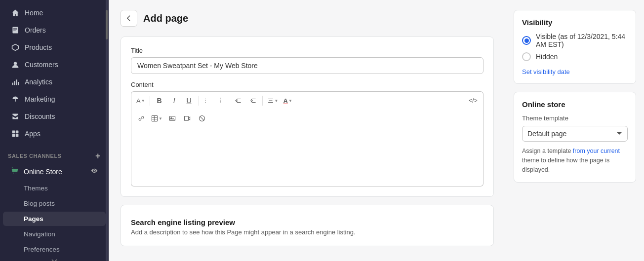 The image size is (644, 261). I want to click on sales-channels-section: SALES CHANNELS +, so click(54, 154).